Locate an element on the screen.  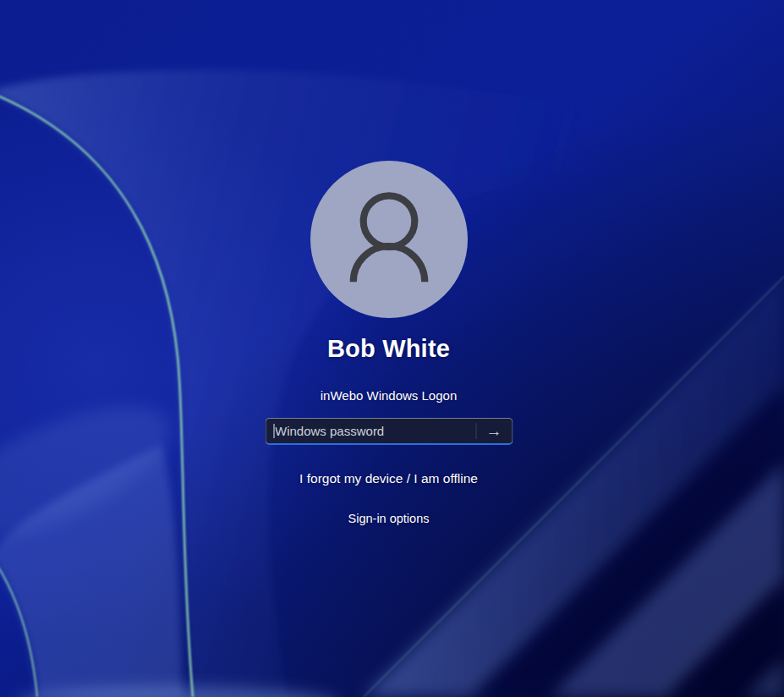
password-input is located at coordinates (370, 431).